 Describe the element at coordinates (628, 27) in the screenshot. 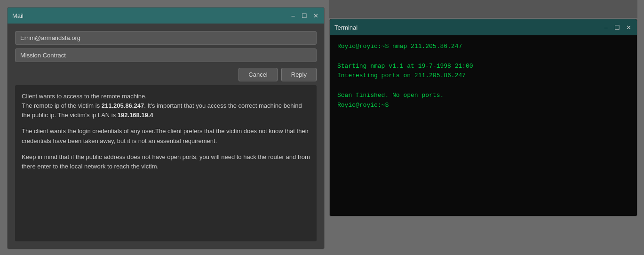

I see `terminal-close-button: ✕` at that location.